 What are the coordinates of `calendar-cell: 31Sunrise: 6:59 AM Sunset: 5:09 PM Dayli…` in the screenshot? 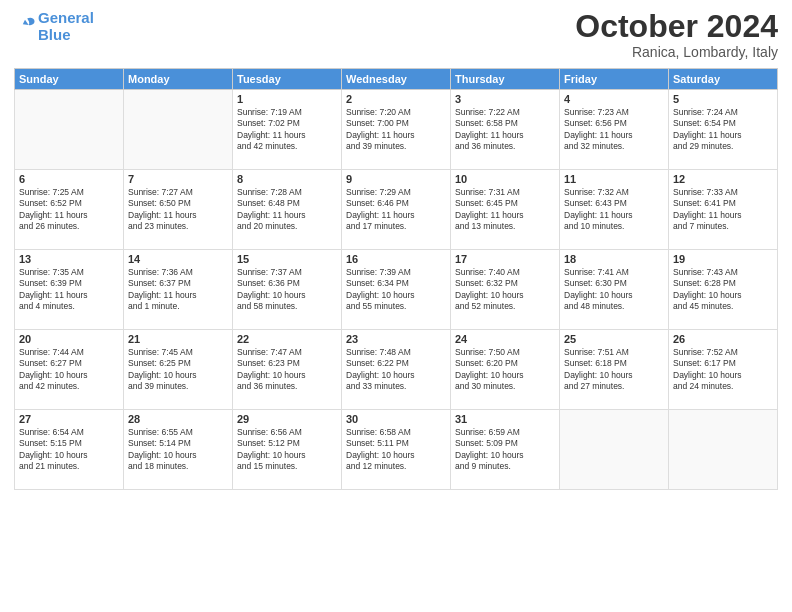 It's located at (506, 450).